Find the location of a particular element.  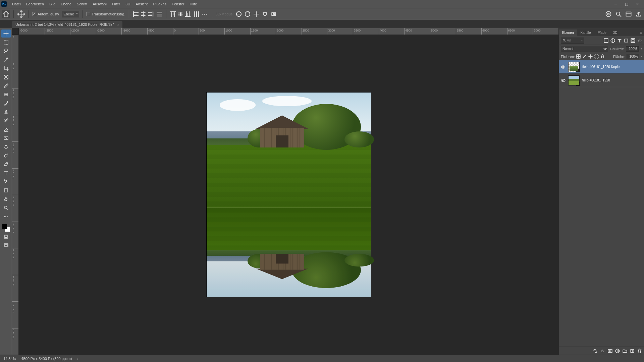

layer-name: field-406181_1920 Kopie is located at coordinates (601, 67).